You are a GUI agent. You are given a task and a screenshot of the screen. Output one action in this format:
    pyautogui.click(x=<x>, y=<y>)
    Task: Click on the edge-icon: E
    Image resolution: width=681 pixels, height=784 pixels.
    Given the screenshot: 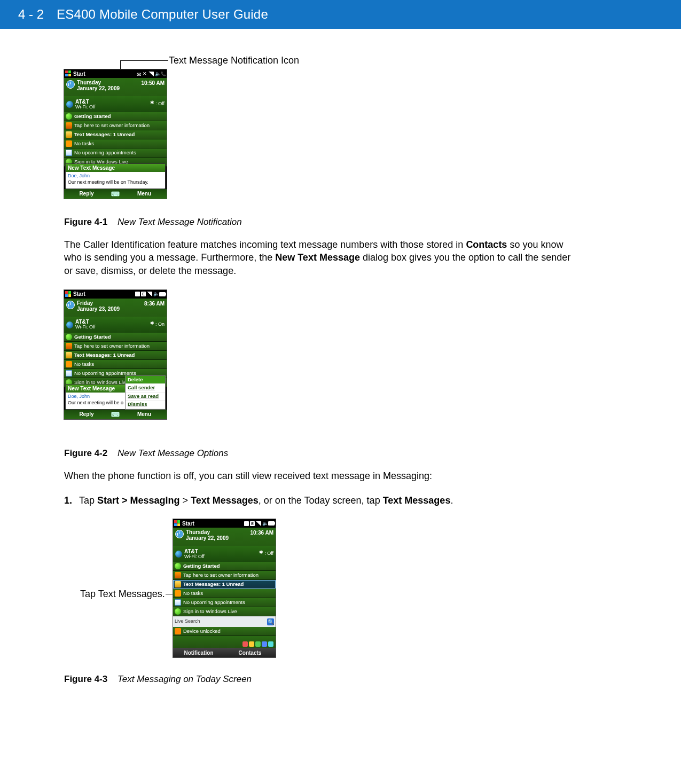 What is the action you would take?
    pyautogui.click(x=252, y=523)
    